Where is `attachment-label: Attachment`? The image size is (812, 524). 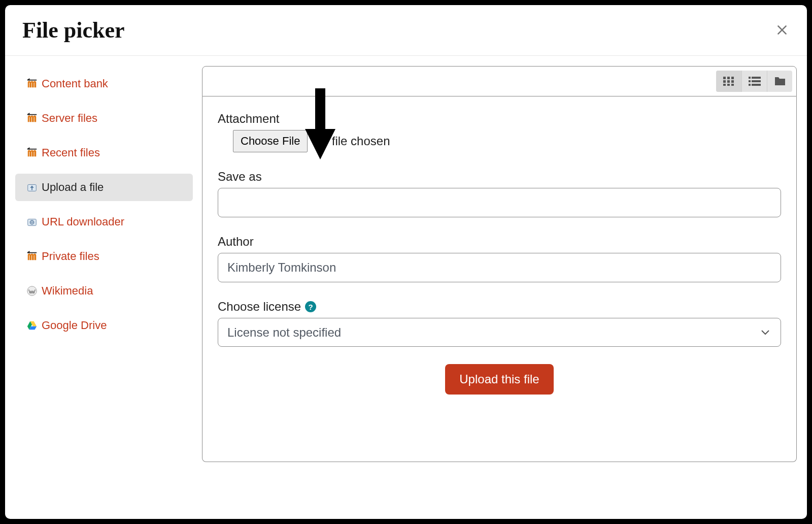 attachment-label: Attachment is located at coordinates (499, 119).